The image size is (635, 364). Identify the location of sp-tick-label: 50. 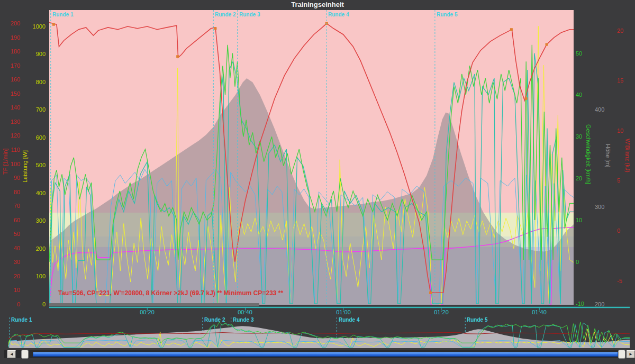
(584, 53).